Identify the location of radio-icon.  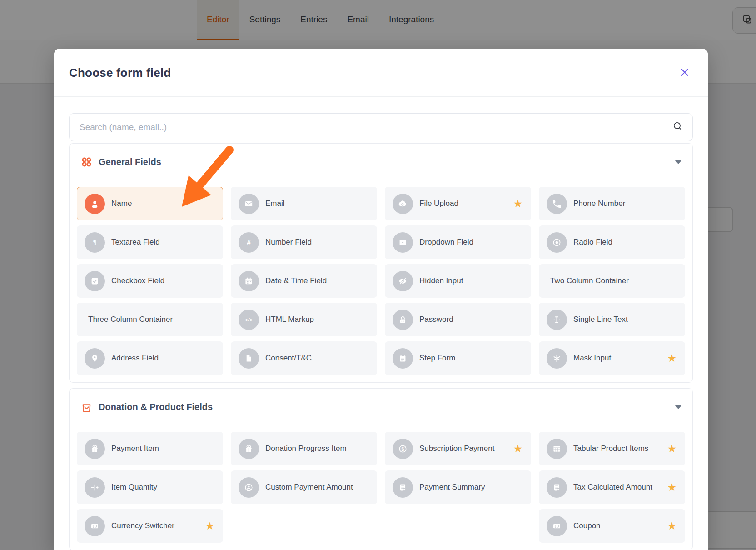
(557, 243).